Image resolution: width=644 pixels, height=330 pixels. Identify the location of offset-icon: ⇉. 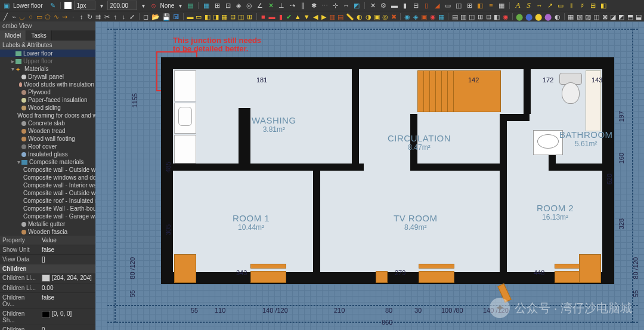
(98, 17).